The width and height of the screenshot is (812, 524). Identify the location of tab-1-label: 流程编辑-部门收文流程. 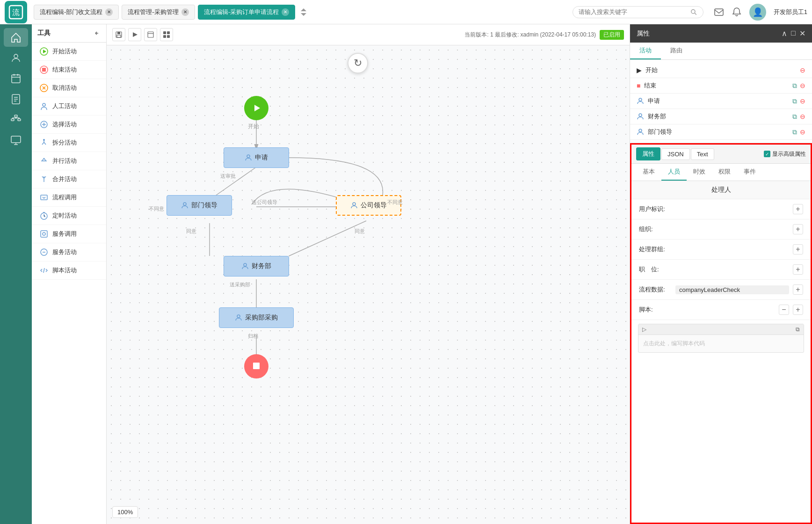
(71, 12).